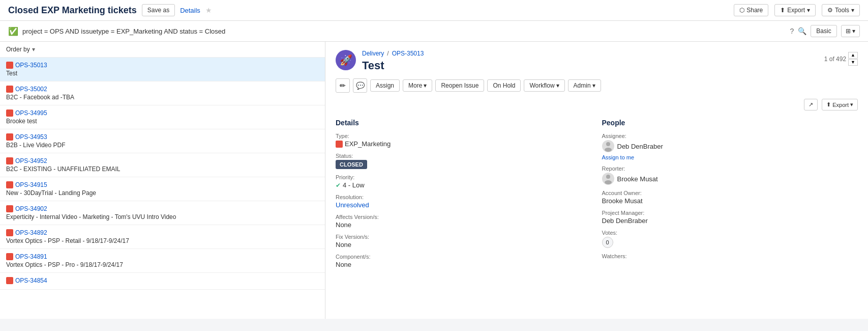 The height and width of the screenshot is (331, 868). What do you see at coordinates (597, 61) in the screenshot?
I see `detail-header: 🚀 Delivery / OPS-35013 Test 1 of 492 ▲ ▼` at bounding box center [597, 61].